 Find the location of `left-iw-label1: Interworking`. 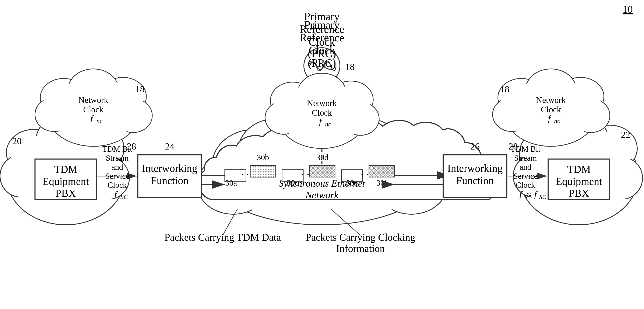

left-iw-label1: Interworking is located at coordinates (170, 168).